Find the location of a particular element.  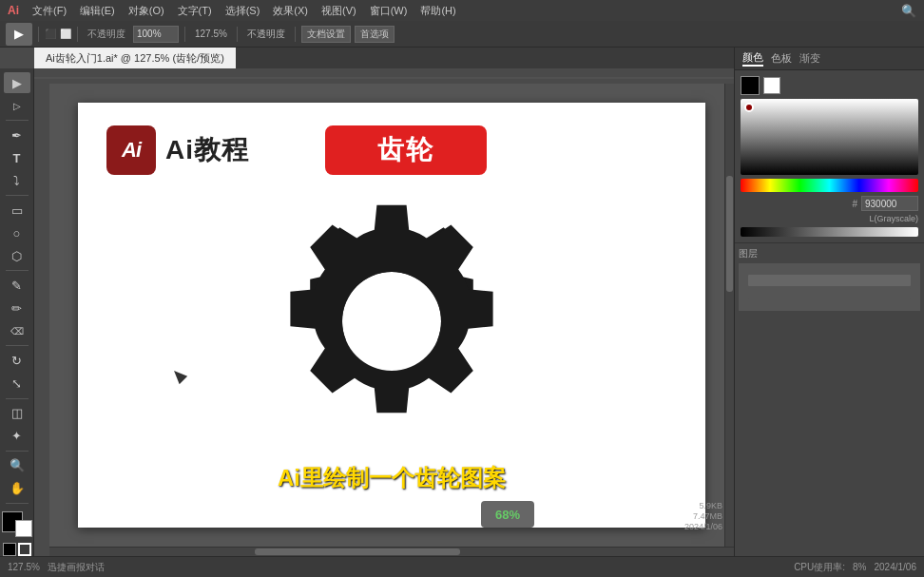

tools-panel: ▶ ▷ ✒ T ⤵ ▭ ○ ⬡ ✎ ✏ ⌫ ↻ ⤡ ◫ ✦ 🔍 ✋ is located at coordinates (17, 312).